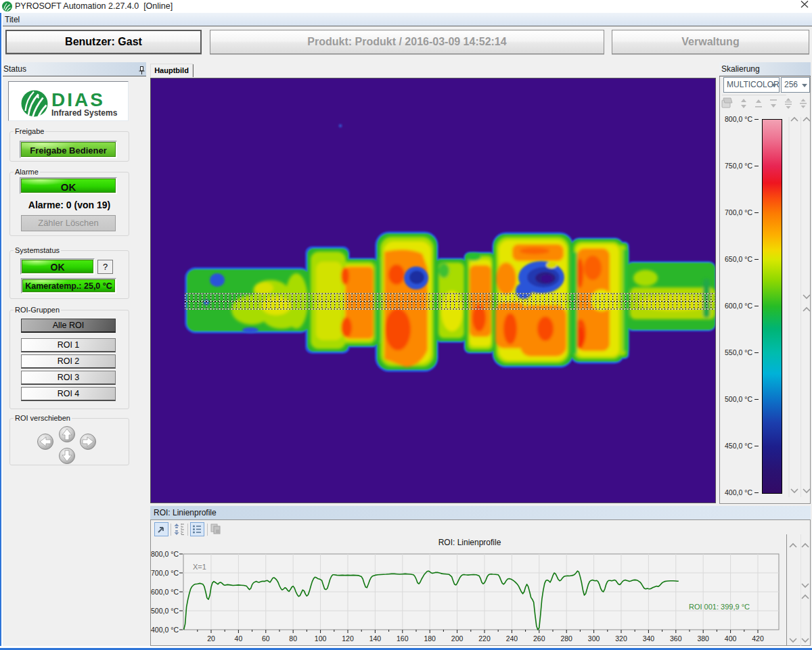  I want to click on svg-text: 360, so click(676, 639).